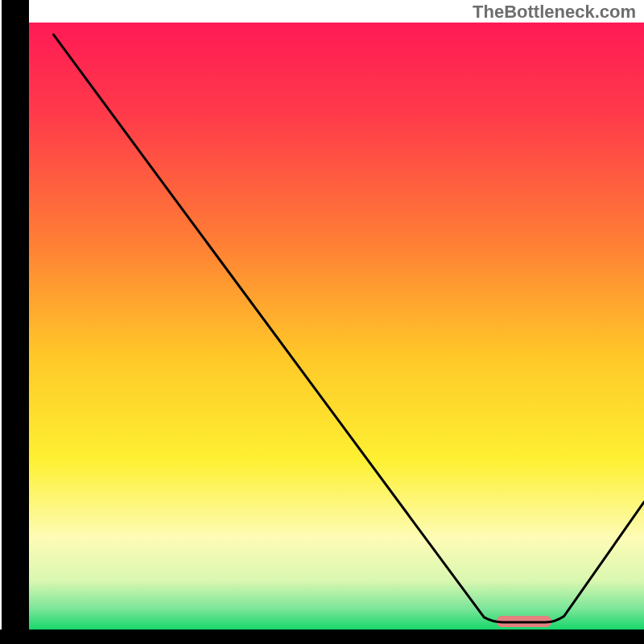 This screenshot has width=644, height=644. Describe the element at coordinates (15, 322) in the screenshot. I see `y-axis-bar` at that location.